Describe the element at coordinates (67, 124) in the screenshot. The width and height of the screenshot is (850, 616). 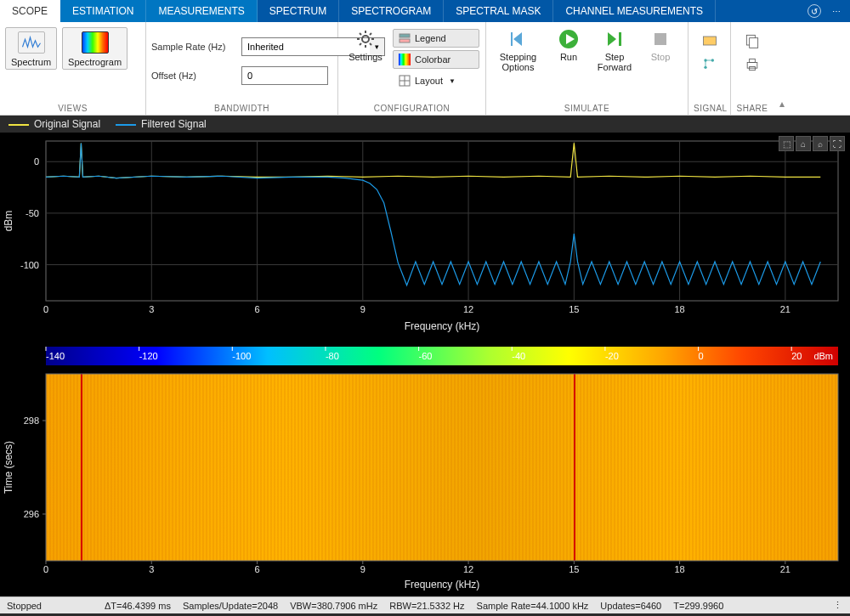
I see `legend-original-label: Original Signal` at that location.